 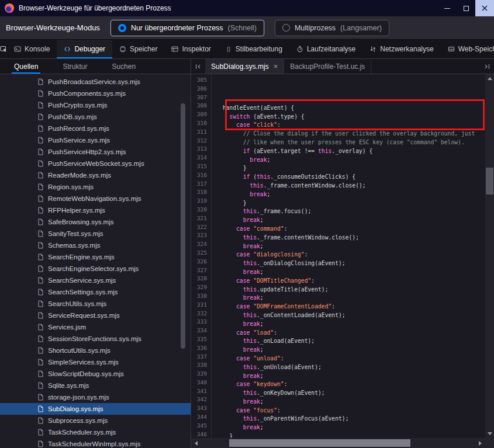 I want to click on line-number: 331, so click(x=201, y=305).